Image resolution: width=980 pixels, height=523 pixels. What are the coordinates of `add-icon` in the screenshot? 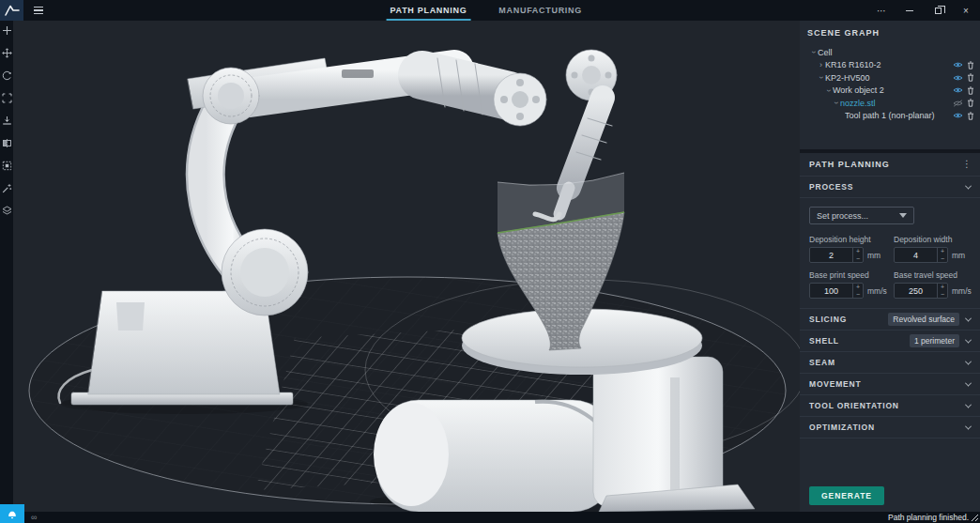 It's located at (8, 30).